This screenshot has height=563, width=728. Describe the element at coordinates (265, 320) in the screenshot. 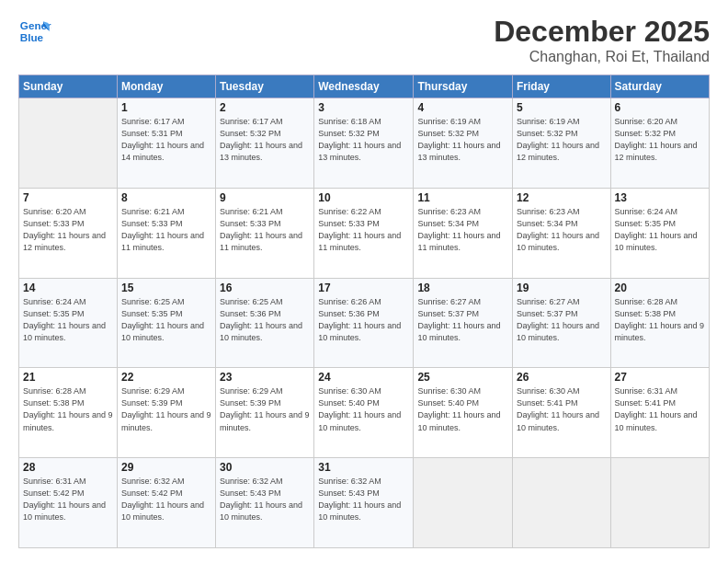

I see `day-detail: Sunrise: 6:25 AMSunset: 5:36 PMDaylight:…` at that location.